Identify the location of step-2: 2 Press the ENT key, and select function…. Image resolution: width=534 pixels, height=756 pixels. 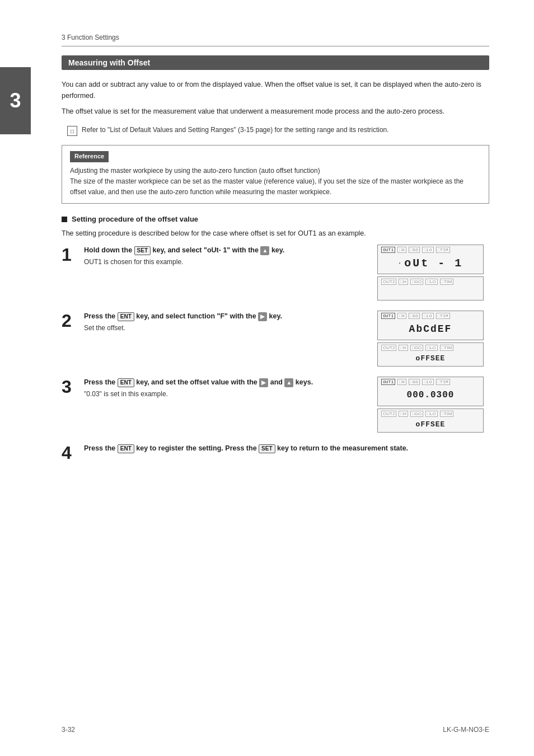
(275, 339).